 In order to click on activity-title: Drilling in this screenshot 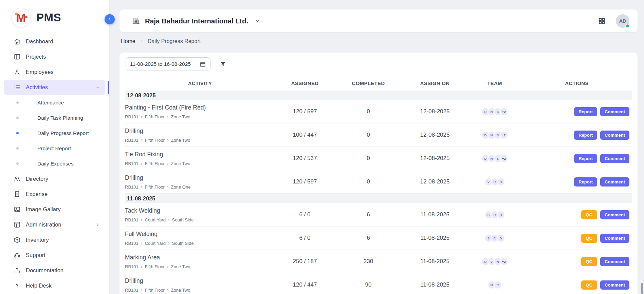, I will do `click(198, 281)`.